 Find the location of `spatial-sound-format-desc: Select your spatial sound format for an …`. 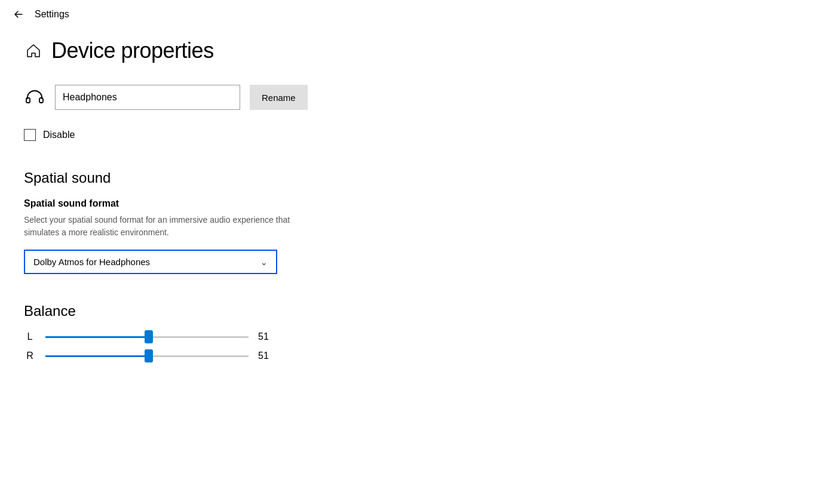

spatial-sound-format-desc: Select your spatial sound format for an … is located at coordinates (173, 226).